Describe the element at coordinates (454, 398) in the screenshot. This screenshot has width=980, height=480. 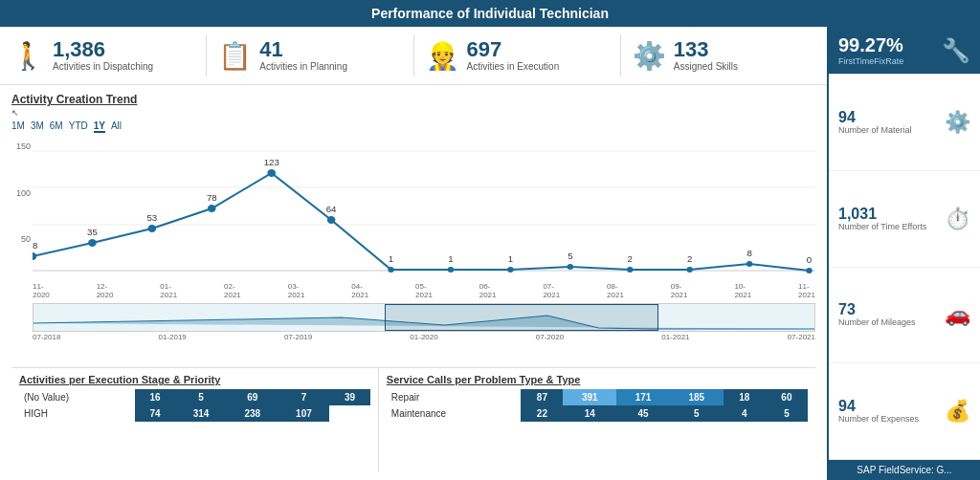
I see `row-label-repair: Repair` at that location.